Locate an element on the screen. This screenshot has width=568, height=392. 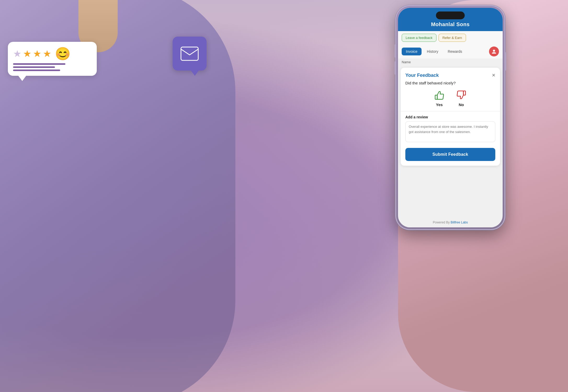
smiley-emoji: 😊 is located at coordinates (63, 54).